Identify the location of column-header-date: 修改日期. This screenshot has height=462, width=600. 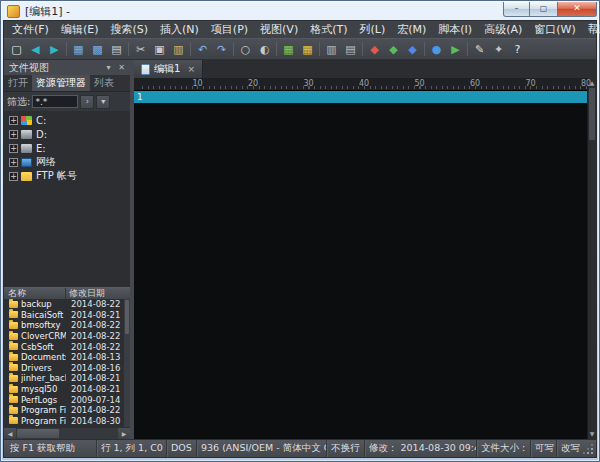
(98, 294).